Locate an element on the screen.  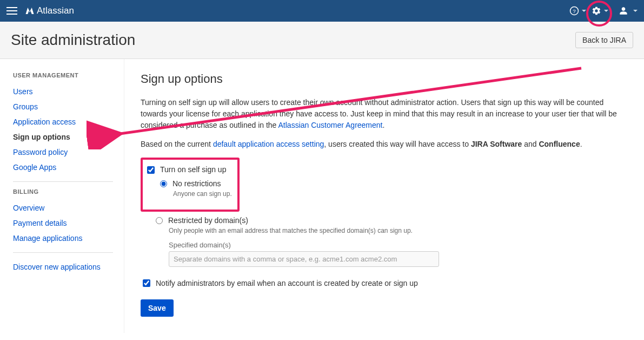
section-title: Sign up options is located at coordinates (384, 79).